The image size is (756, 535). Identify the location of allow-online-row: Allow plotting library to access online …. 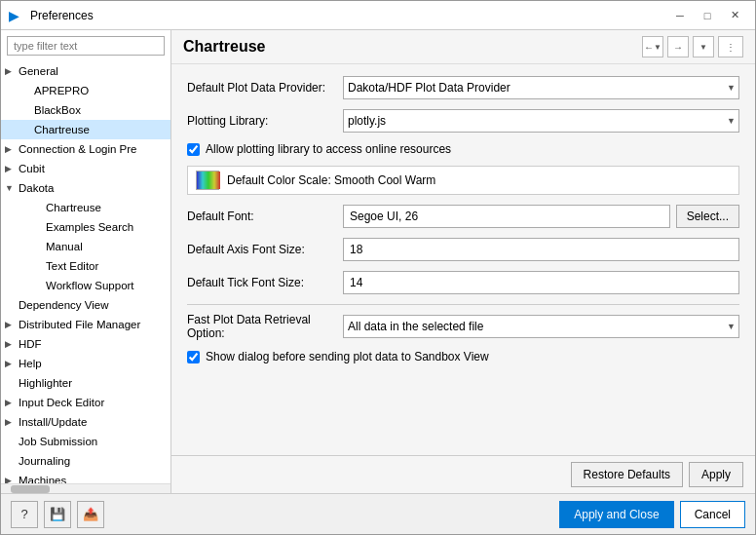
(464, 149).